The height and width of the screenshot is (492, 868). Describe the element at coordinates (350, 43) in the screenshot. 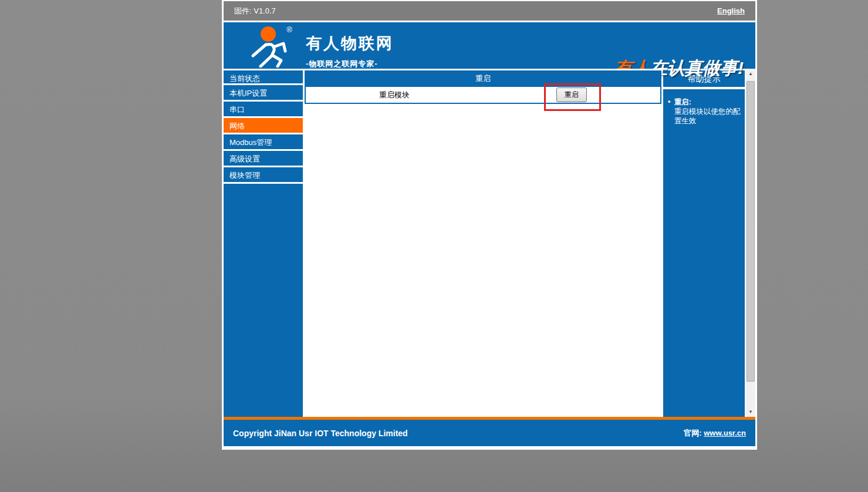

I see `brand-title: 有人物联网` at that location.